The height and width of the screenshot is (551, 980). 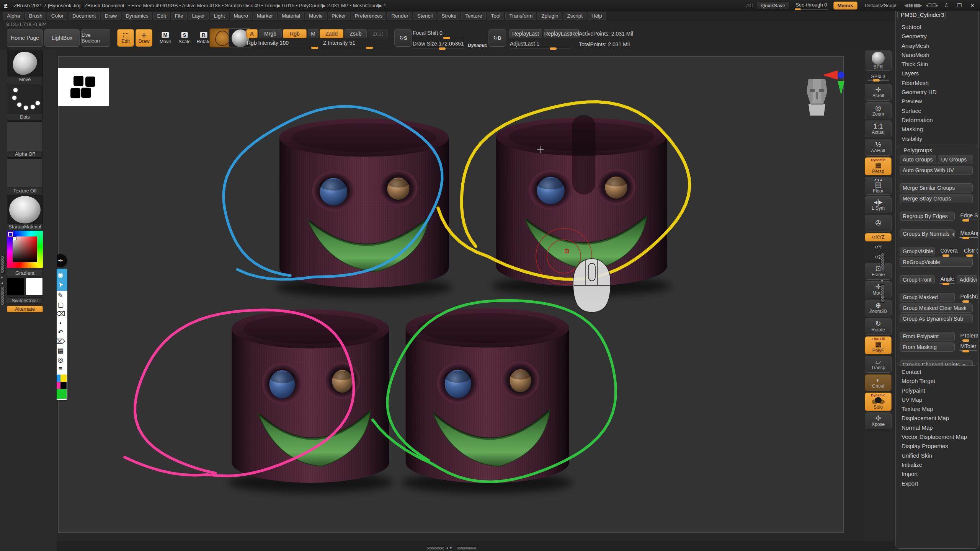 I want to click on restore-button: ❐, so click(x=959, y=5).